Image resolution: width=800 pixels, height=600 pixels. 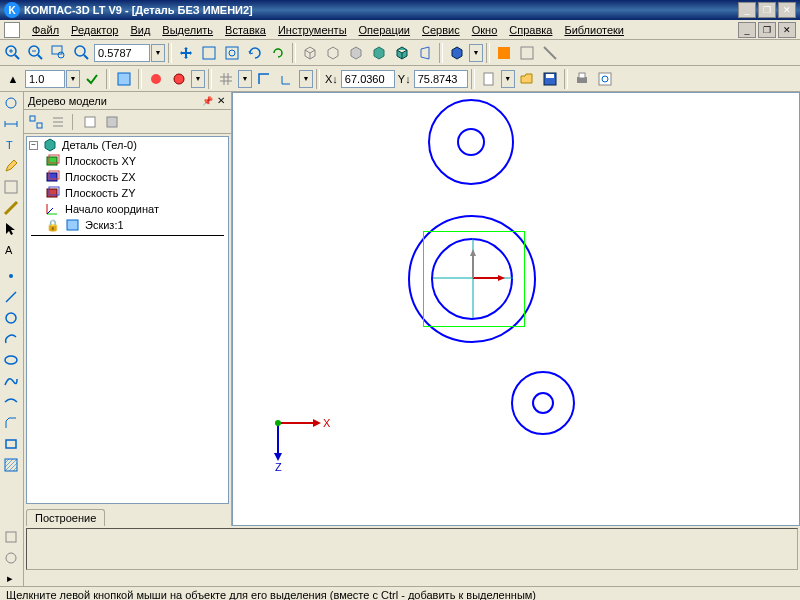 I want to click on zoom-value-input, so click(x=122, y=53).